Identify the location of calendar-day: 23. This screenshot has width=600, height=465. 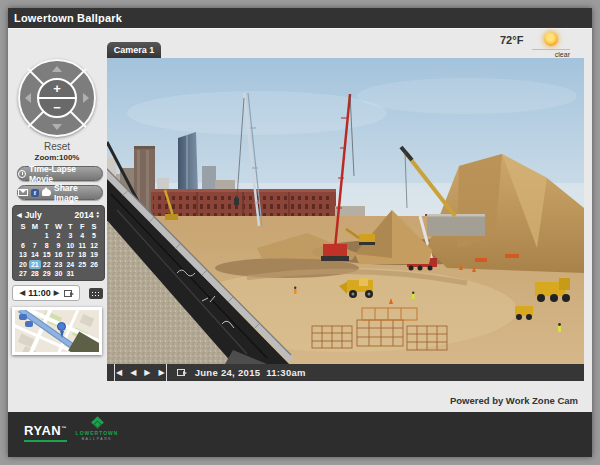
(59, 265).